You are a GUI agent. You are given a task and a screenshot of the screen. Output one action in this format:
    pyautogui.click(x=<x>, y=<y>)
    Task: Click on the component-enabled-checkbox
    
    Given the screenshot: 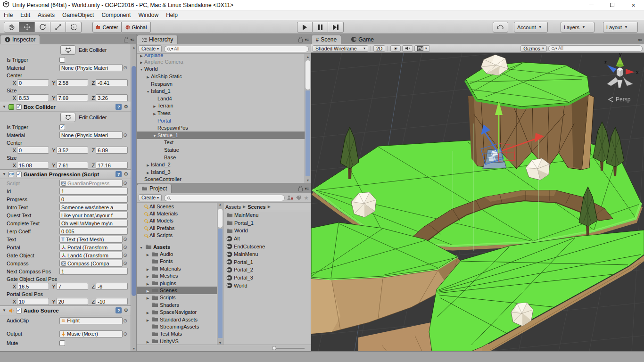 What is the action you would take?
    pyautogui.click(x=19, y=174)
    